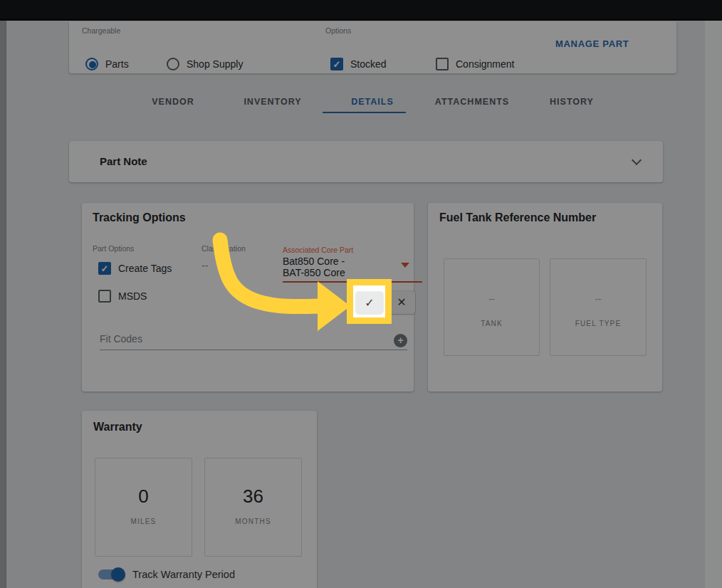 The width and height of the screenshot is (722, 588). What do you see at coordinates (167, 574) in the screenshot?
I see `track-warranty-toggle-row: Track Warranty Period` at bounding box center [167, 574].